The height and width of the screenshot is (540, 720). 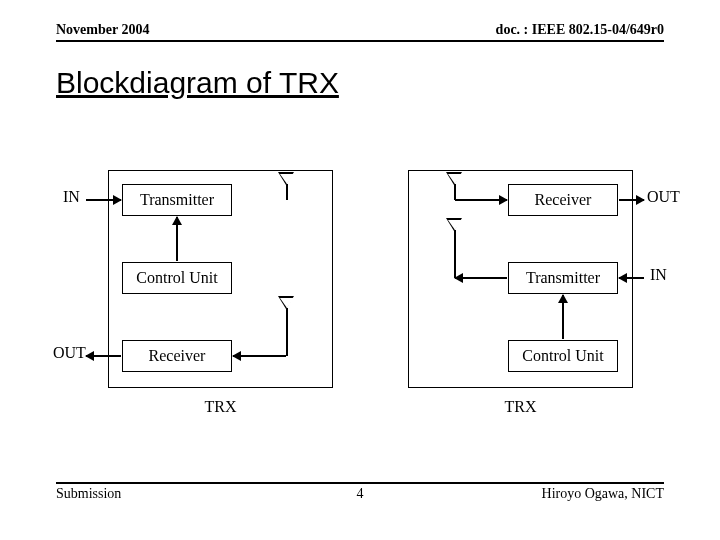 I want to click on slide-title: Blockdiagram of TRX, so click(x=198, y=83).